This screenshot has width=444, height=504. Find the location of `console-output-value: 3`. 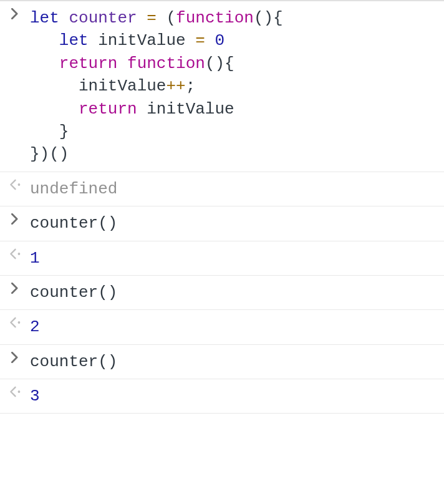

console-output-value: 3 is located at coordinates (237, 396).